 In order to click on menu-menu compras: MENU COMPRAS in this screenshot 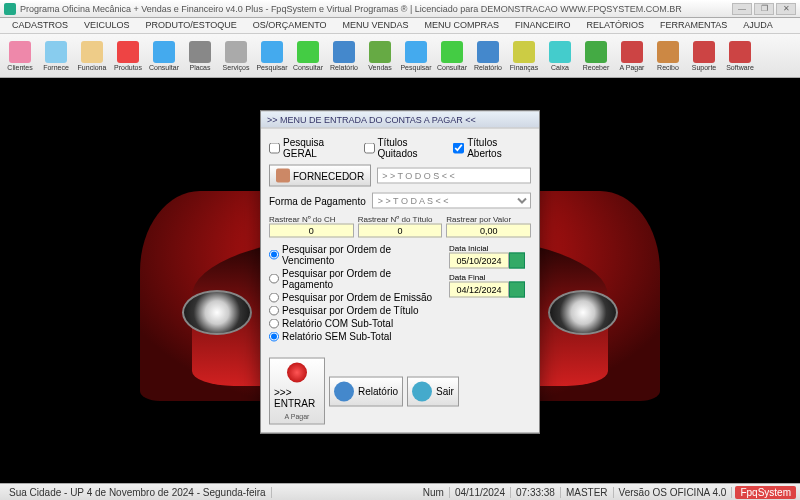, I will do `click(462, 26)`.